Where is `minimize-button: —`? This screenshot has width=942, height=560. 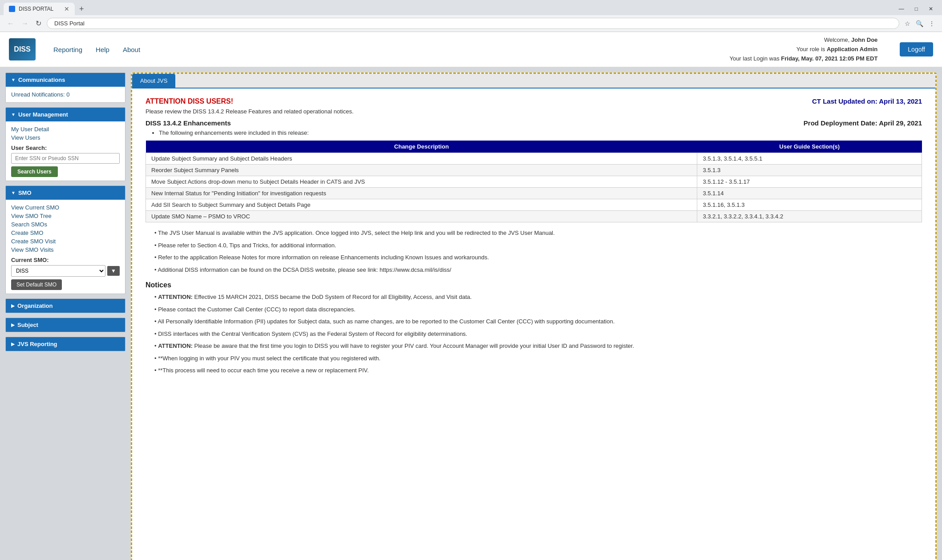
minimize-button: — is located at coordinates (902, 9).